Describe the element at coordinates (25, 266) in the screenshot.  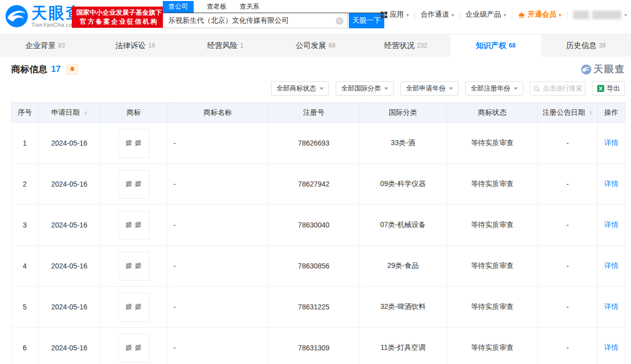
I see `cell-index: 4` at that location.